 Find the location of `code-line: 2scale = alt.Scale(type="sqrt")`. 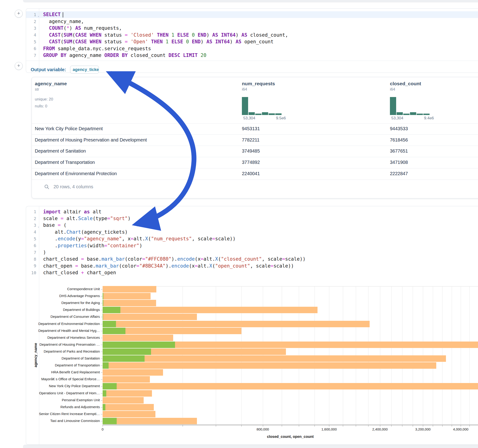

code-line: 2scale = alt.Scale(type="sqrt") is located at coordinates (252, 218).